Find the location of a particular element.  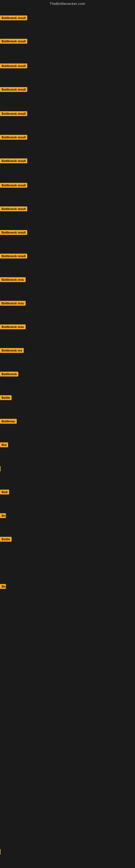

bottleneck-badge: Bottleneck is located at coordinates (9, 374).